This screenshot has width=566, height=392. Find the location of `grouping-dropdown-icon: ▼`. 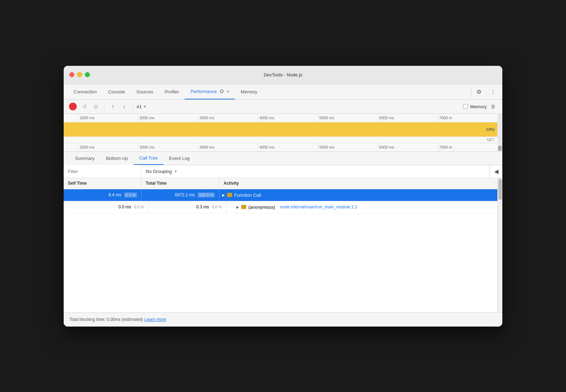

grouping-dropdown-icon: ▼ is located at coordinates (176, 171).